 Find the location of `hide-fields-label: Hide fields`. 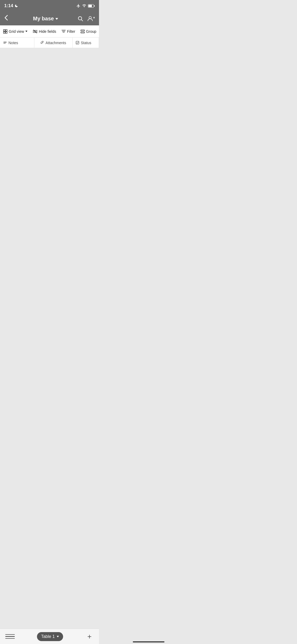

hide-fields-label: Hide fields is located at coordinates (48, 31).